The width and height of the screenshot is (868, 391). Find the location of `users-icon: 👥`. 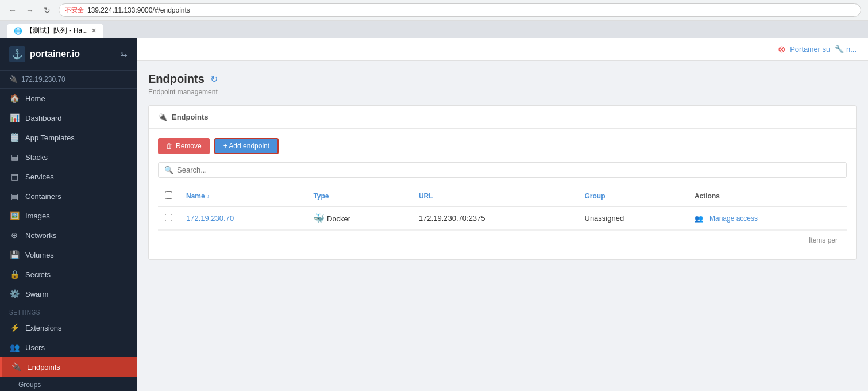

users-icon: 👥 is located at coordinates (14, 347).